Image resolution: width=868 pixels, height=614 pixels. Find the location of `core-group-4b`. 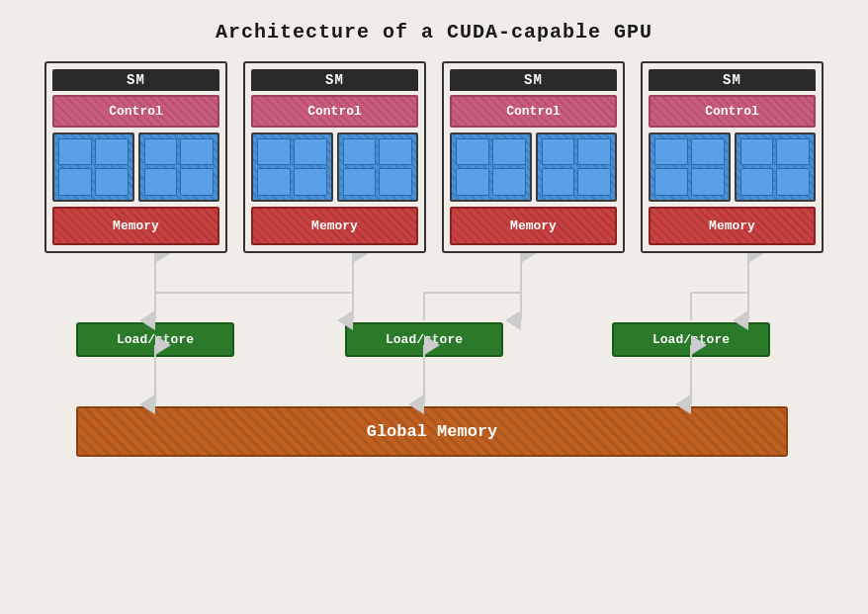

core-group-4b is located at coordinates (775, 167).